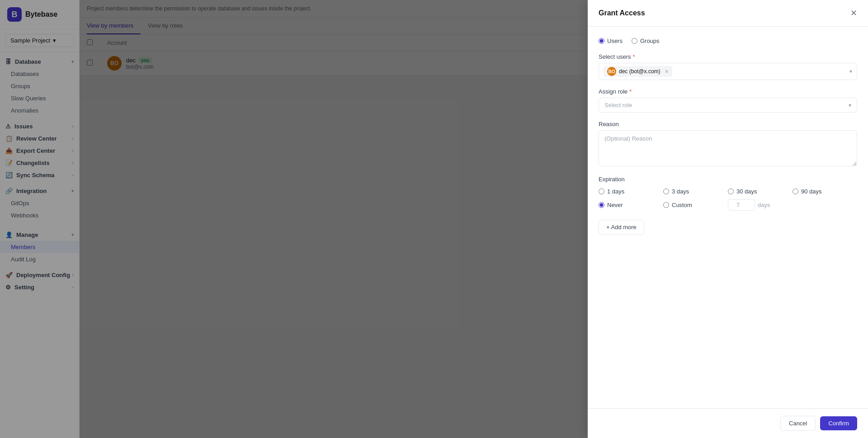 Image resolution: width=868 pixels, height=438 pixels. What do you see at coordinates (728, 41) in the screenshot?
I see `type-radio-group: Users Groups` at bounding box center [728, 41].